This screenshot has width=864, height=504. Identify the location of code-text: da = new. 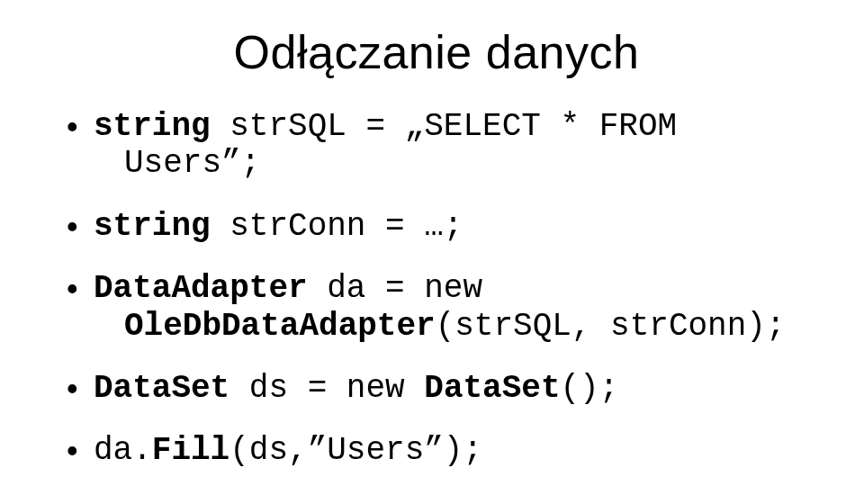
(395, 288).